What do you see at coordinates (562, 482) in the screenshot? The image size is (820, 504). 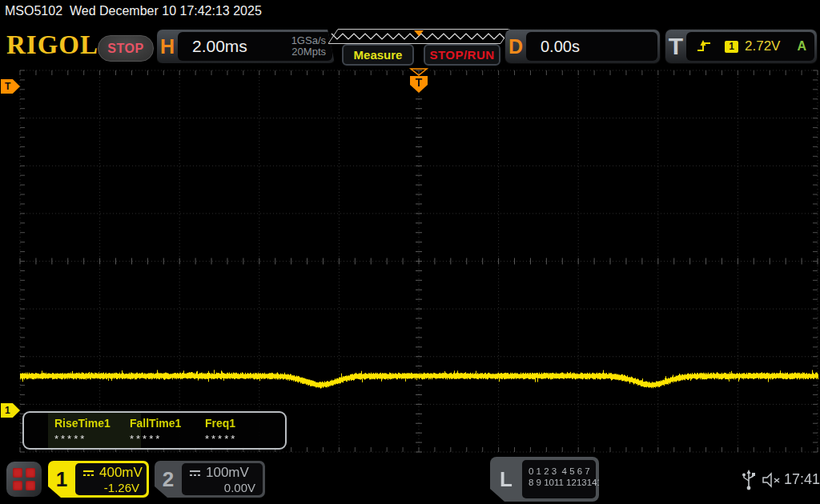 I see `logic-row-2: 8 9 1011 12131415` at bounding box center [562, 482].